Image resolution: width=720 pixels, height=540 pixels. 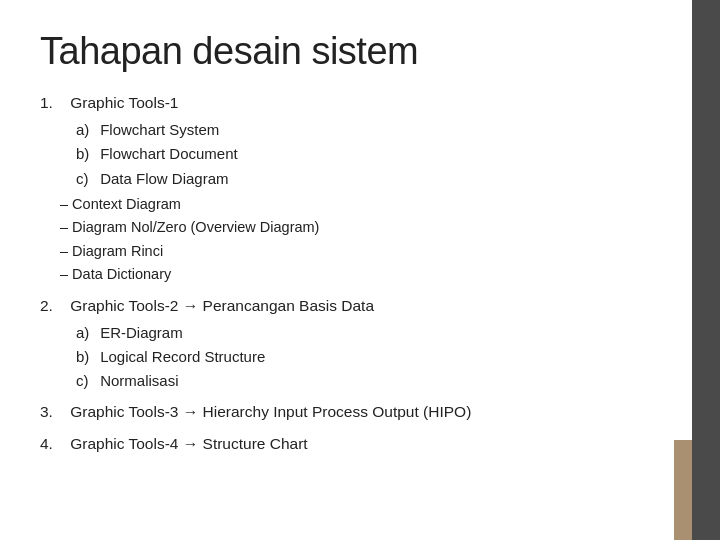 What do you see at coordinates (378, 356) in the screenshot?
I see `list-item: b) Logical Record Structure` at bounding box center [378, 356].